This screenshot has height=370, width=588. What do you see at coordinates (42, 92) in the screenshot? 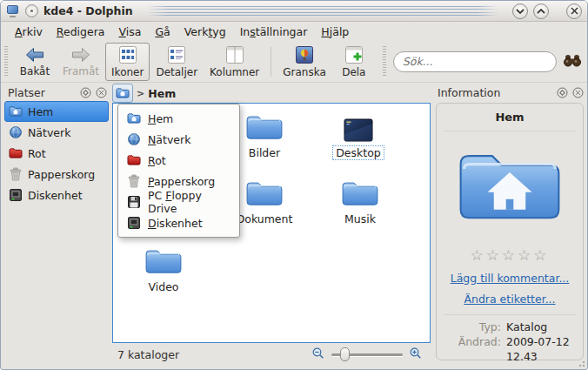
I see `places-panel-title: Platser` at bounding box center [42, 92].